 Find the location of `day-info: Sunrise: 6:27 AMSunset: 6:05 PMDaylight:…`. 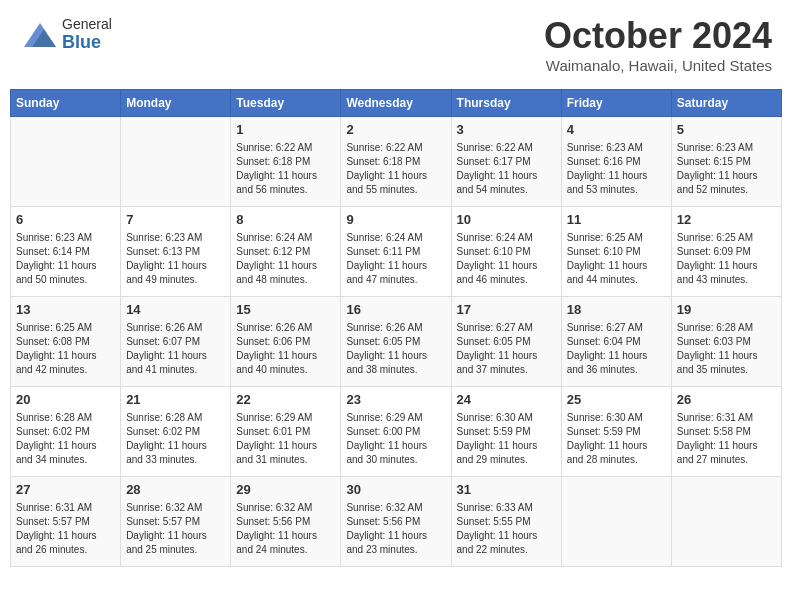

day-info: Sunrise: 6:27 AMSunset: 6:05 PMDaylight:… is located at coordinates (506, 349).